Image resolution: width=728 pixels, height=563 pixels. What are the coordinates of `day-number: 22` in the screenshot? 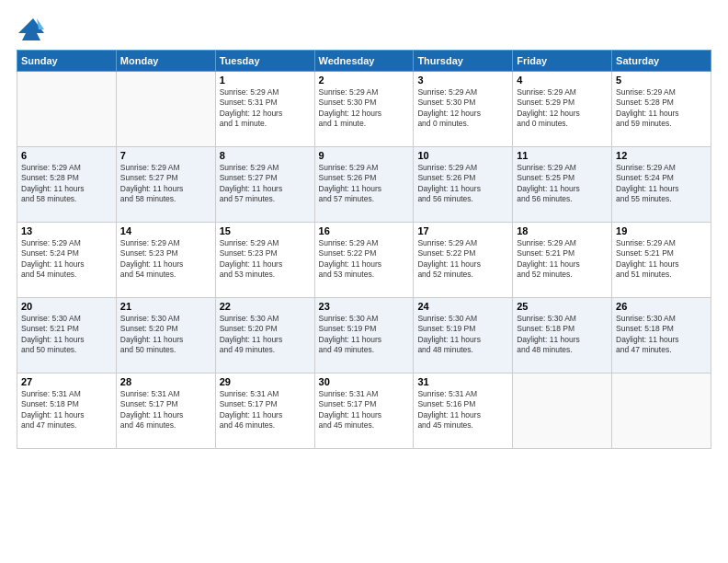 It's located at (265, 306).